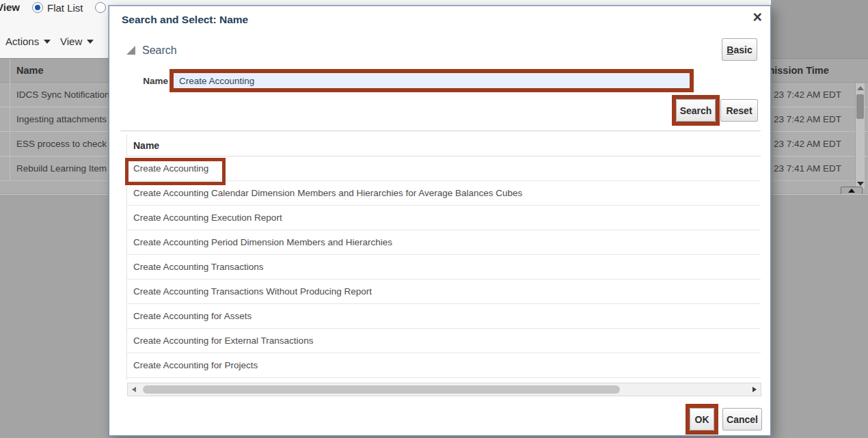 Image resolution: width=868 pixels, height=438 pixels. What do you see at coordinates (144, 146) in the screenshot?
I see `results-name-header: Name` at bounding box center [144, 146].